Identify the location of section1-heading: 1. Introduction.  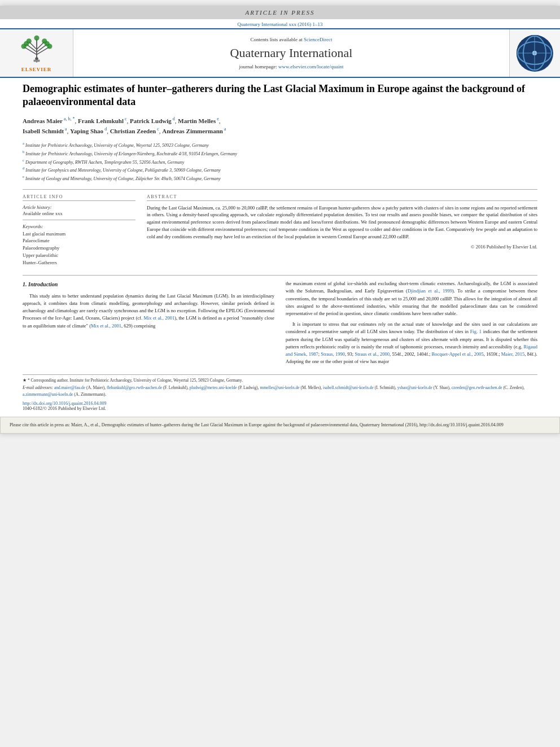
(148, 285).